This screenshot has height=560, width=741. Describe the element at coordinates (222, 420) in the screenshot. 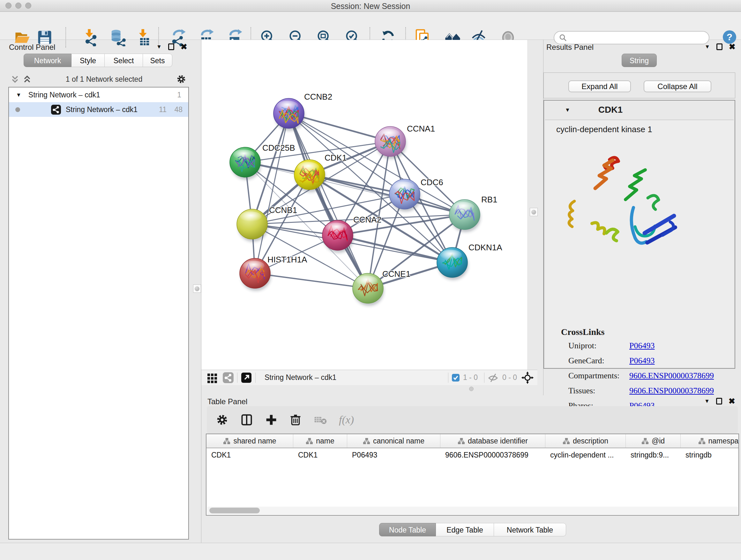

I see `table-settings-gear-icon` at that location.